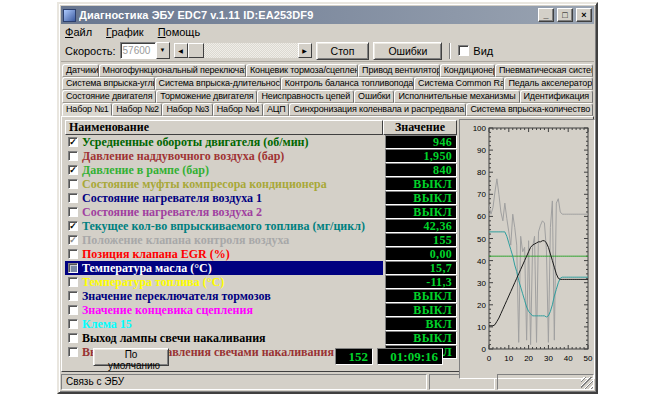 The width and height of the screenshot is (660, 400). Describe the element at coordinates (224, 240) in the screenshot. I see `param-name-cell: ✓Положение клапана контроля воздуха` at that location.